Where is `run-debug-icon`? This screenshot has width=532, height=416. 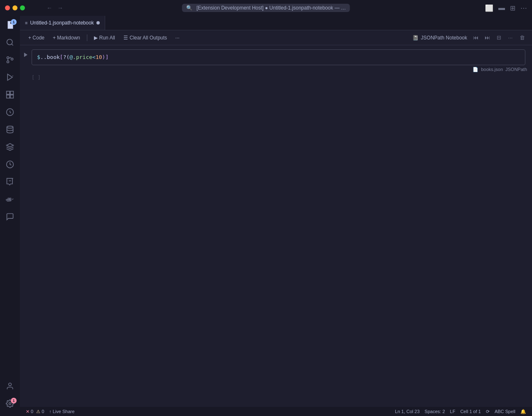 run-debug-icon is located at coordinates (10, 78).